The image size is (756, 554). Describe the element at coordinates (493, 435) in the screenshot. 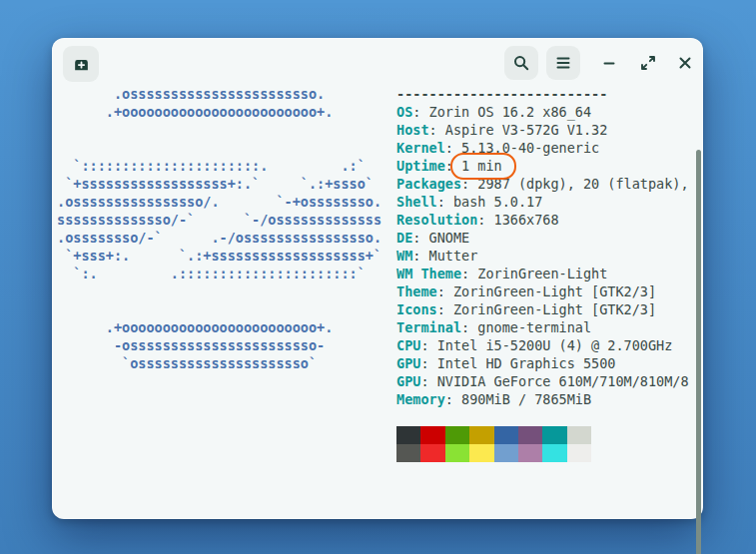

I see `palette-row-normal` at that location.